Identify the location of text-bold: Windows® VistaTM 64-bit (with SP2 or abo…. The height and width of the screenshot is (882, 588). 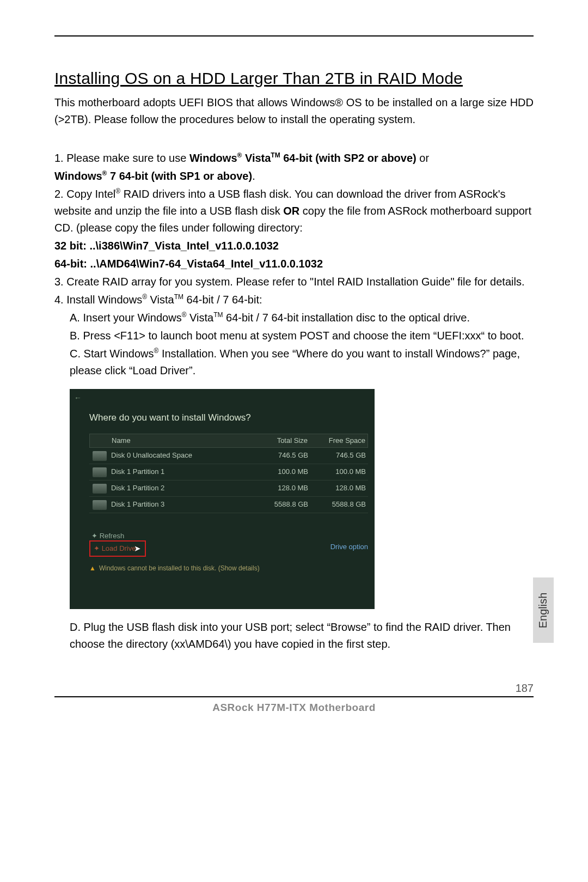
(303, 158).